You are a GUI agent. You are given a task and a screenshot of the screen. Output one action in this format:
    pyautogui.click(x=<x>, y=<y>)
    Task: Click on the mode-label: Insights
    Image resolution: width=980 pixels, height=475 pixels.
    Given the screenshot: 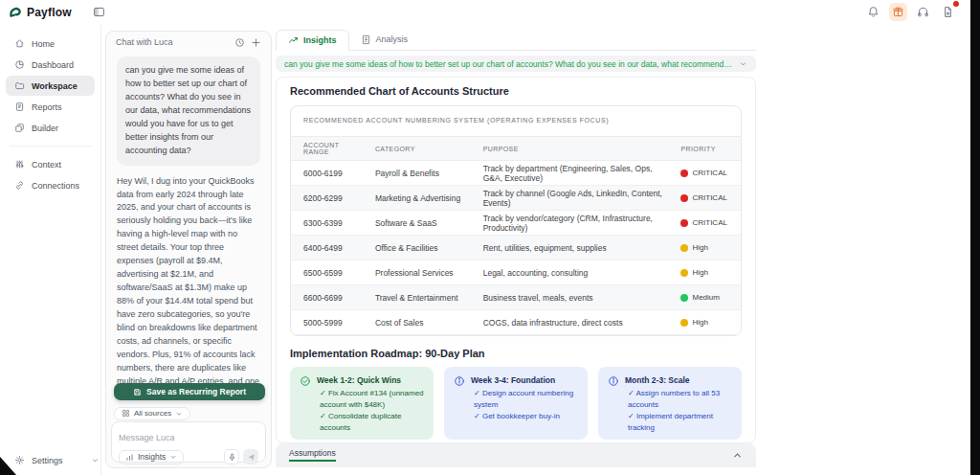 What is the action you would take?
    pyautogui.click(x=151, y=457)
    